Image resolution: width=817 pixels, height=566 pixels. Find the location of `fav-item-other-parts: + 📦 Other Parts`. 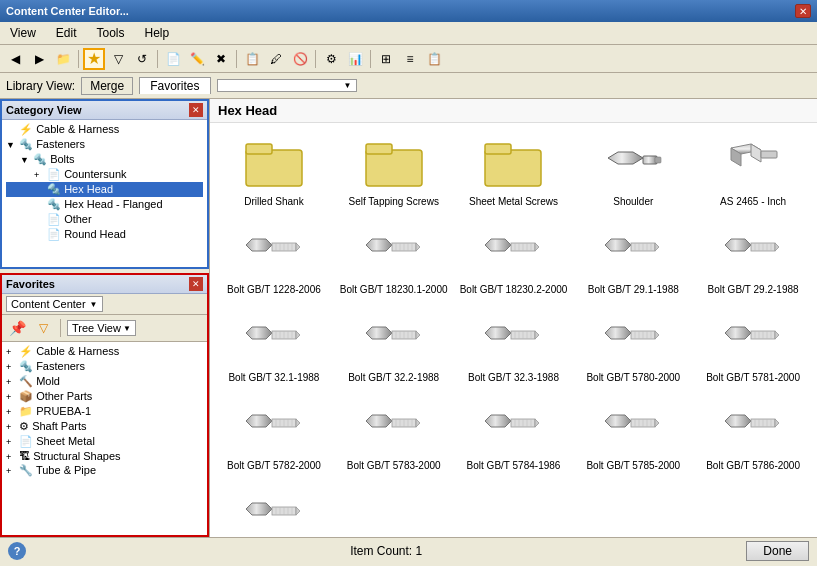

fav-item-other-parts: + 📦 Other Parts is located at coordinates (104, 396).